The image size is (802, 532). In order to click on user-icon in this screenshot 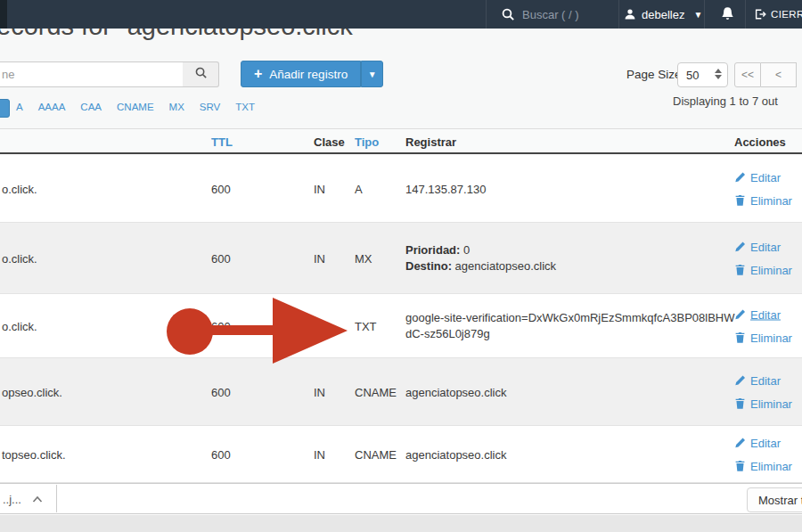, I will do `click(630, 14)`.